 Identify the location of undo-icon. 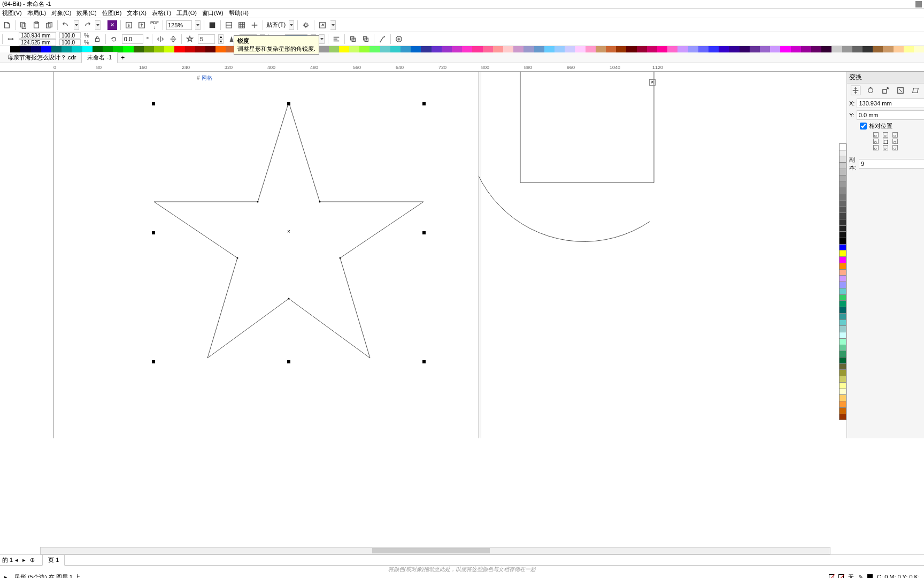
(66, 25).